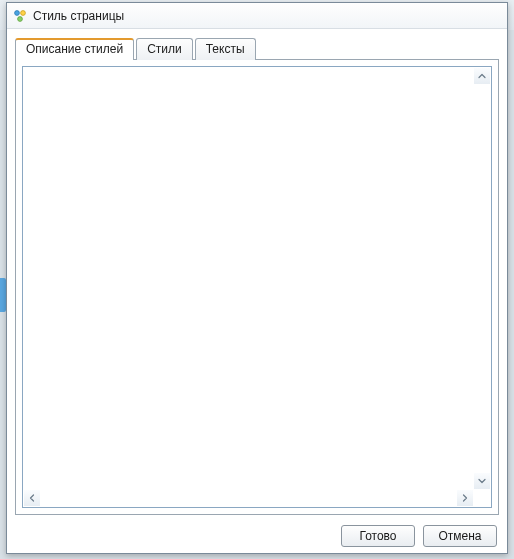 The width and height of the screenshot is (514, 559). Describe the element at coordinates (482, 278) in the screenshot. I see `vertical-scrollbar` at that location.